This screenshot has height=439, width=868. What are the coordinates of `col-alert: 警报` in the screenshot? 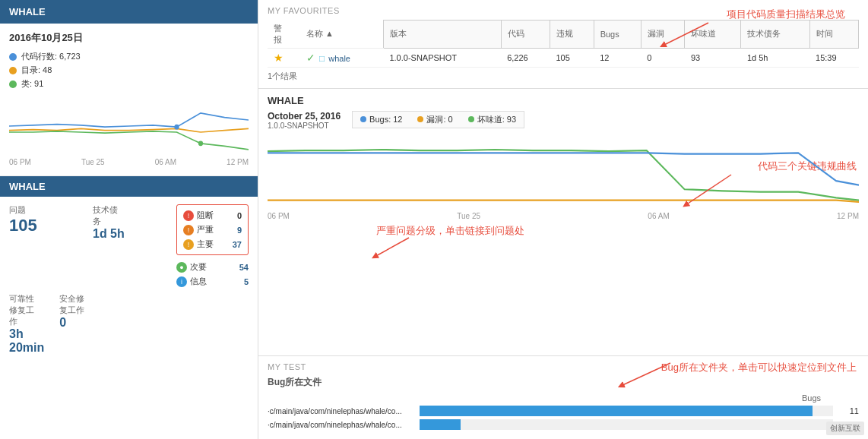 It's located at (284, 35).